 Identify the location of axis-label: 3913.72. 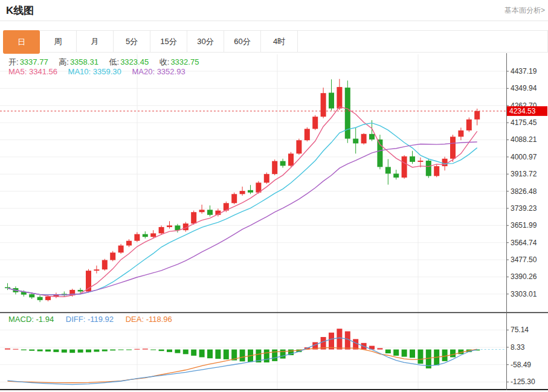
(524, 174).